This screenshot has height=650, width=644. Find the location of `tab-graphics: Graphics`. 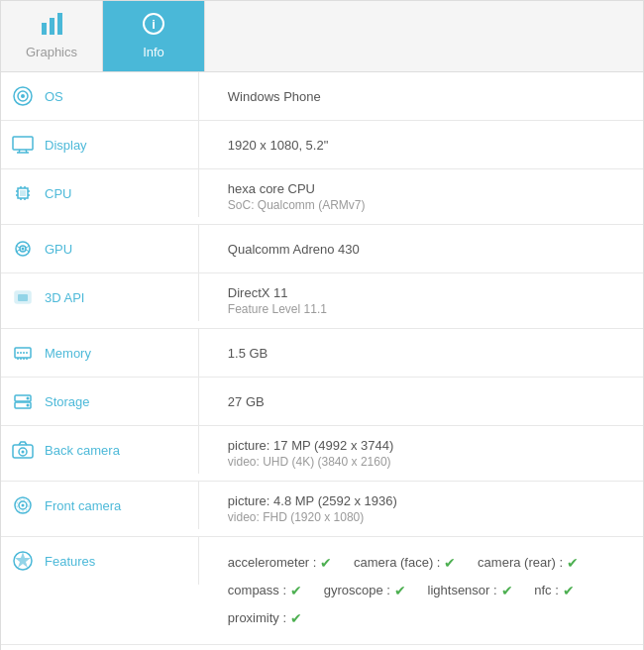

tab-graphics: Graphics is located at coordinates (52, 36).